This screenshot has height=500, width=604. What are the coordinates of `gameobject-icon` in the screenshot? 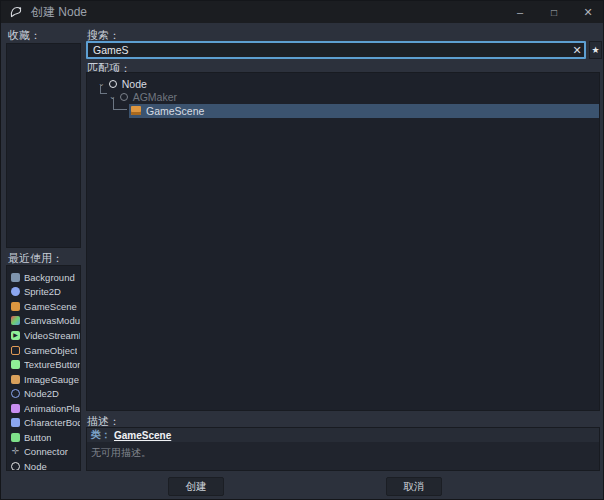 It's located at (16, 350).